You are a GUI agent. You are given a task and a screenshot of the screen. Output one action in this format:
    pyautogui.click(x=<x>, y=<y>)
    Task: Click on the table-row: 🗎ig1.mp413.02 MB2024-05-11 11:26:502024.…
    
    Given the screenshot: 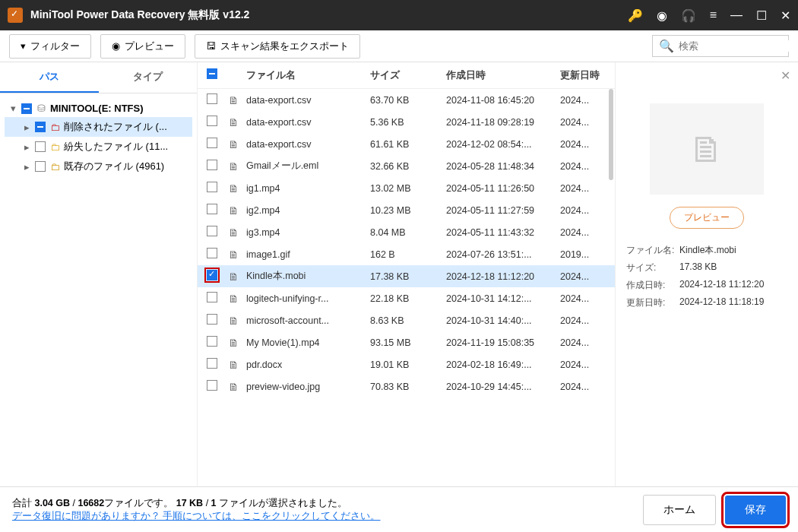 What is the action you would take?
    pyautogui.click(x=406, y=188)
    